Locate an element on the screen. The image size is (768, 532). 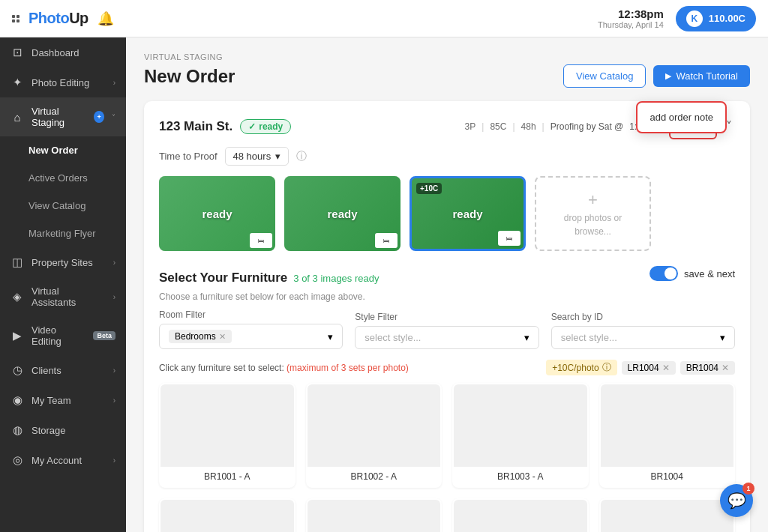
sidebar-item-view-catalog: View Catalog is located at coordinates (63, 205).